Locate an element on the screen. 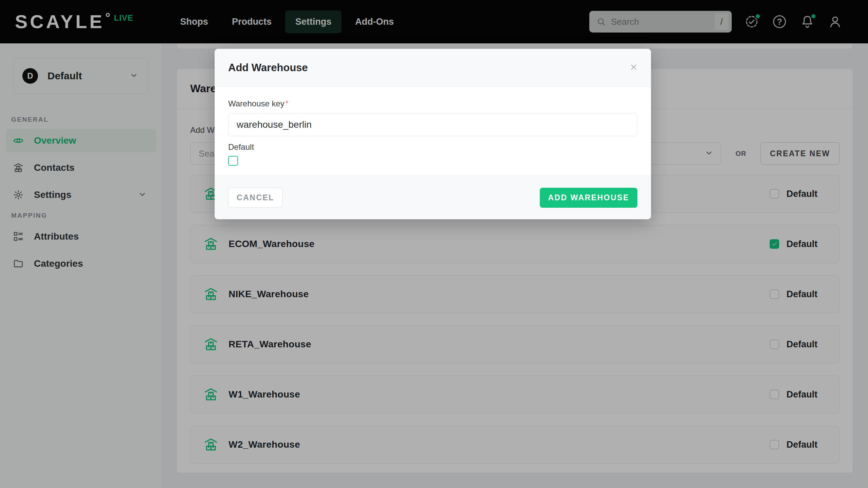 The image size is (868, 488). modal-header: Add Warehouse ✕ is located at coordinates (433, 68).